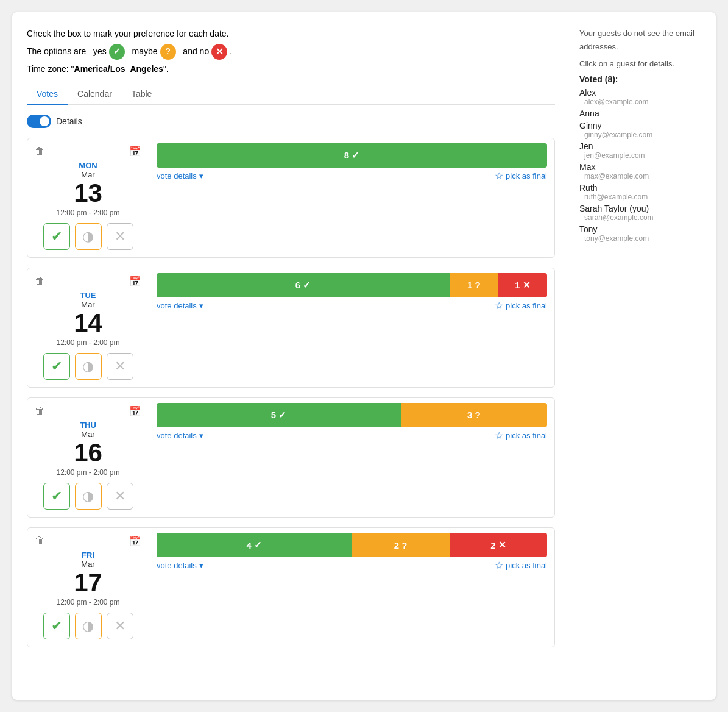  What do you see at coordinates (291, 588) in the screenshot?
I see `date-card-mar17: 🗑 📅 FRI Mar 17 12:00 pm - 2:00 pm ✔ ◑ ✕` at bounding box center [291, 588].